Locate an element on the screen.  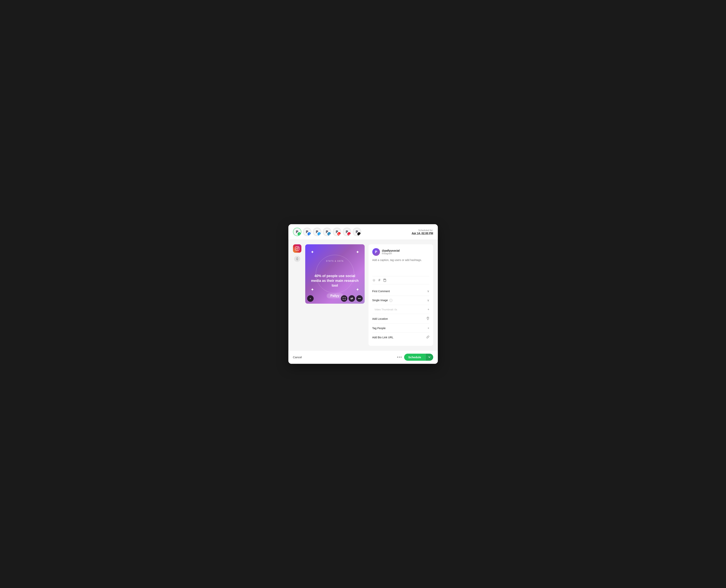
bio-link-icon is located at coordinates (428, 337).